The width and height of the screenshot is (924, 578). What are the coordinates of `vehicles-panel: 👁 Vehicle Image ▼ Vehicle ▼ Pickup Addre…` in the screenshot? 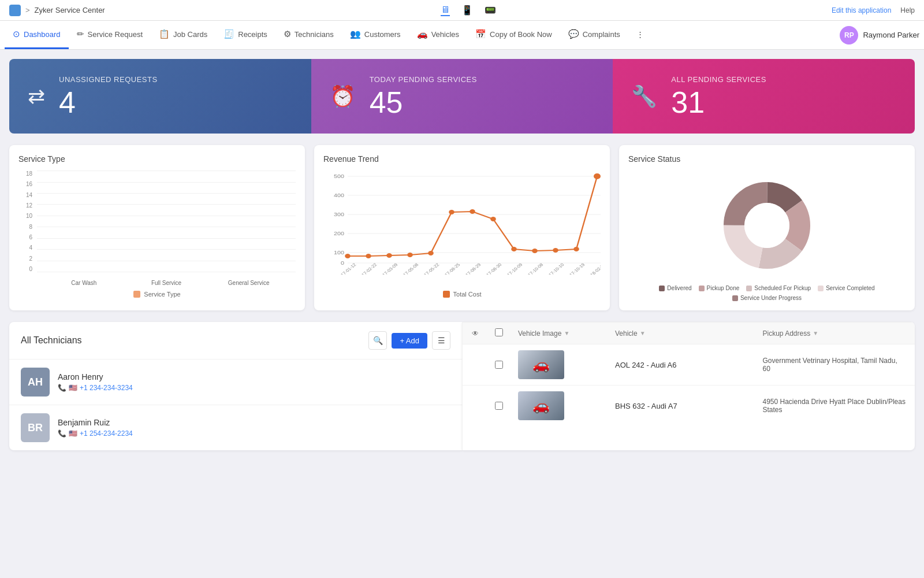 It's located at (688, 386).